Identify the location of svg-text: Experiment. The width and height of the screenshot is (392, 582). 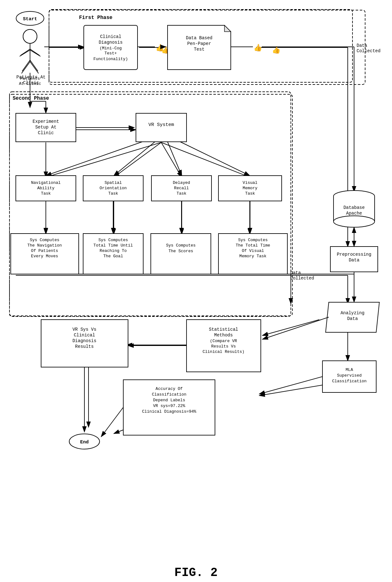
(46, 122).